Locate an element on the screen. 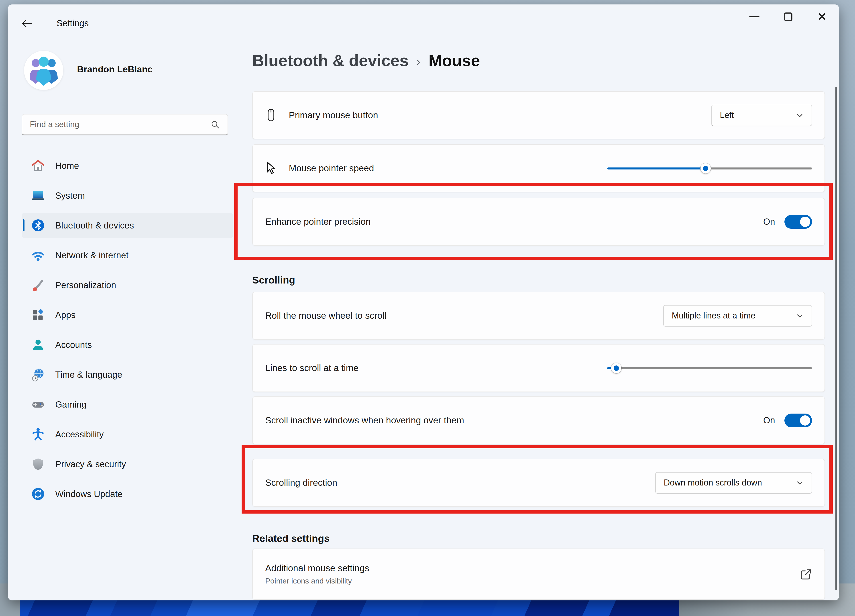  row-roll-mouse-wheel: Roll the mouse wheel to scroll Multiple … is located at coordinates (538, 316).